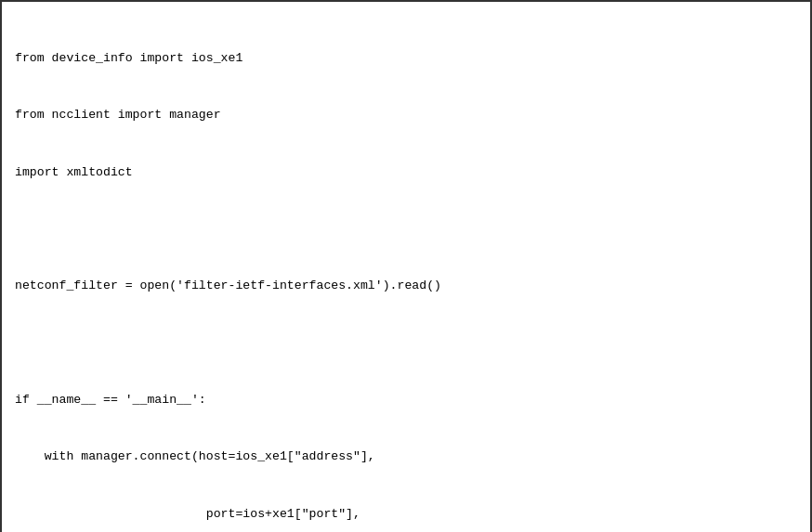  What do you see at coordinates (406, 286) in the screenshot?
I see `line-5: netconf_filter = open('filter-ietf-inter…` at bounding box center [406, 286].